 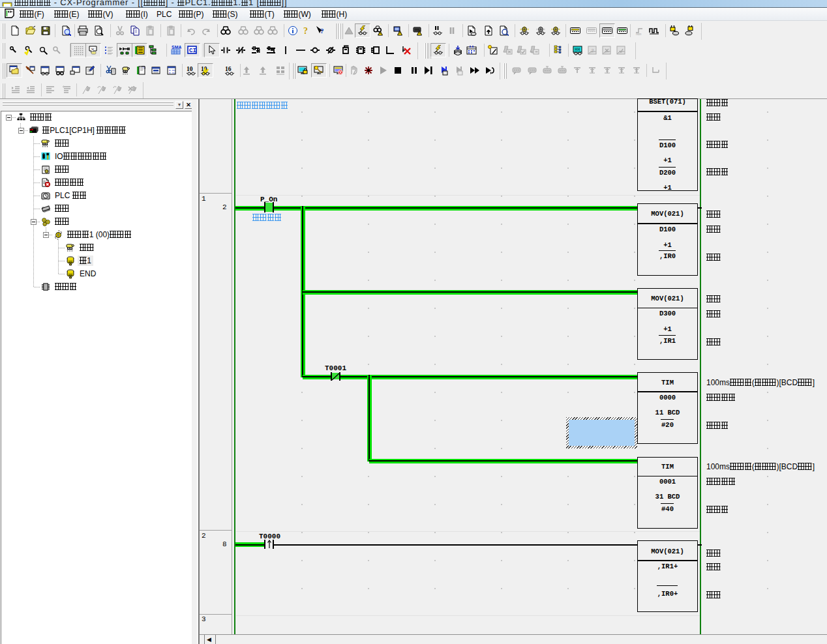 I want to click on svg-text: 10, so click(x=190, y=69).